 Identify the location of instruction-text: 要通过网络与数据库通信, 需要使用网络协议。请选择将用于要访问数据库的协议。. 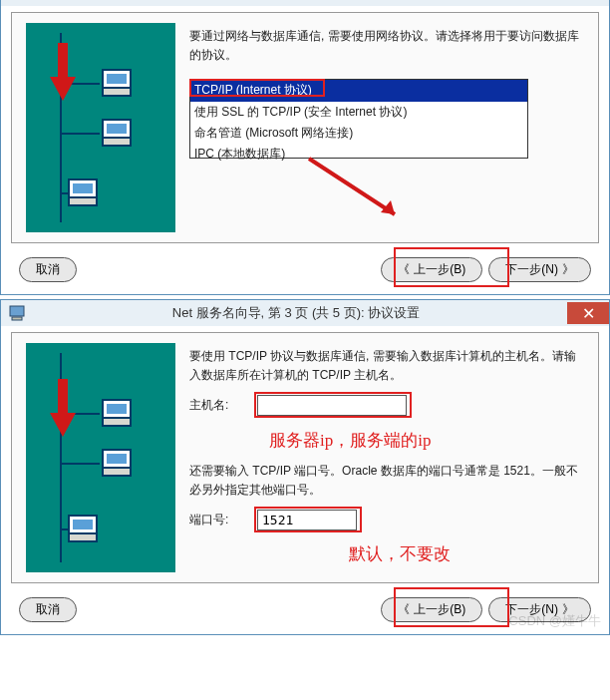
(387, 46).